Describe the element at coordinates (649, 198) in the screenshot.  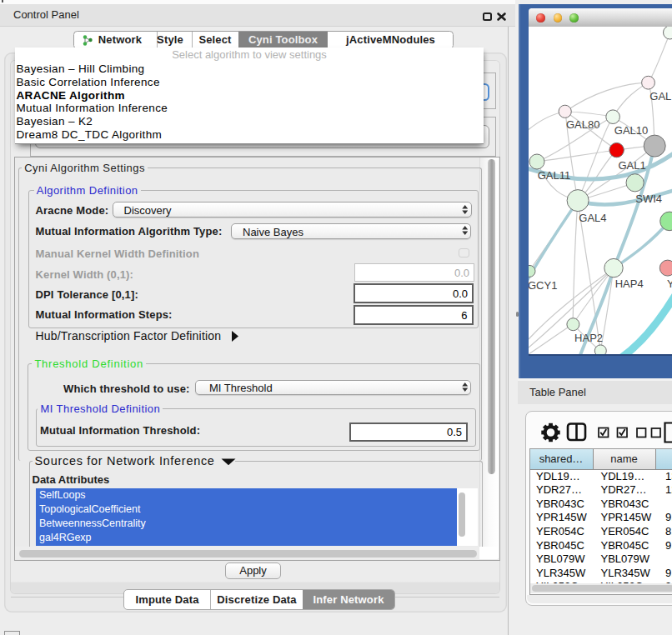
I see `svg-text: SWI4` at that location.